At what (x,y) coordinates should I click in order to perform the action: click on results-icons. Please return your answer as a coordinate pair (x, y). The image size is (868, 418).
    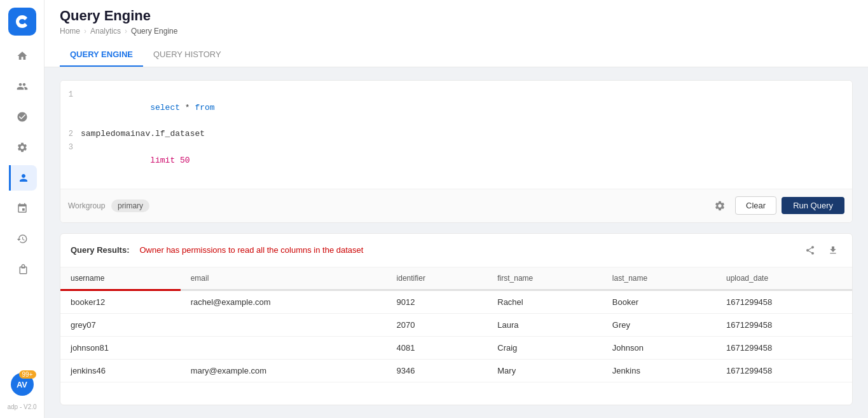
    Looking at the image, I should click on (822, 250).